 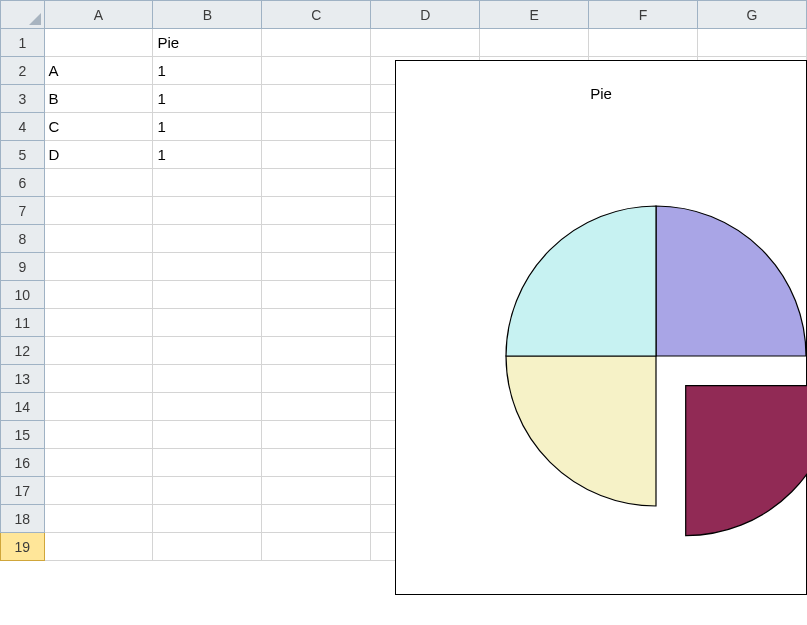 I want to click on cell: B, so click(x=98, y=99).